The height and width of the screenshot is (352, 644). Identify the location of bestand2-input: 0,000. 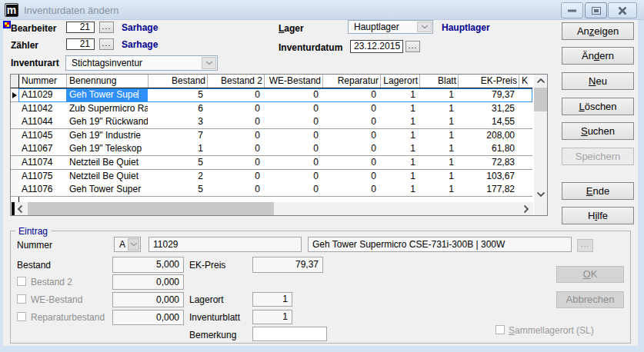
(148, 282).